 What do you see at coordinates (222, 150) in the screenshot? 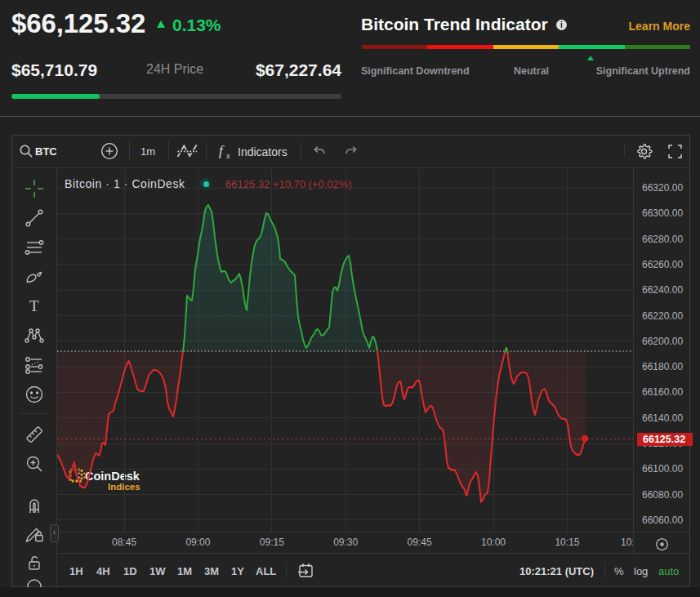
I see `svg-text: f` at bounding box center [222, 150].